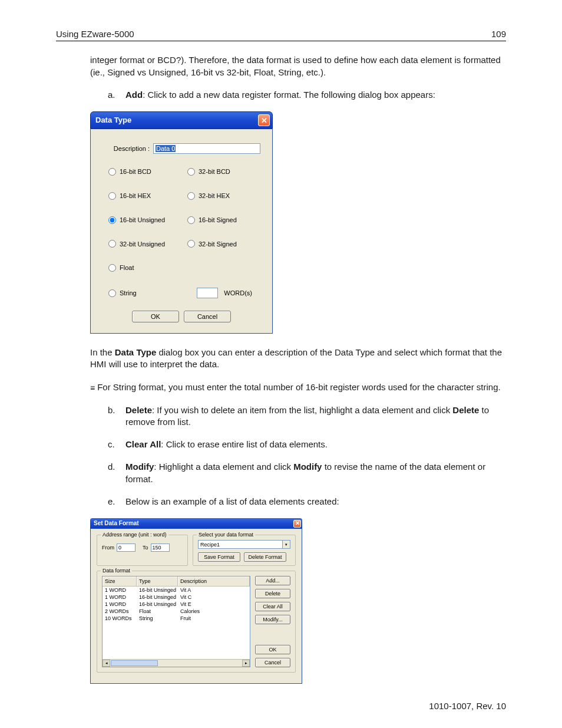 Image resolution: width=562 pixels, height=728 pixels. I want to click on radio-grid: 16-bit BCD 32-bit BCD 16-bit HEX 32-bit …, so click(181, 233).